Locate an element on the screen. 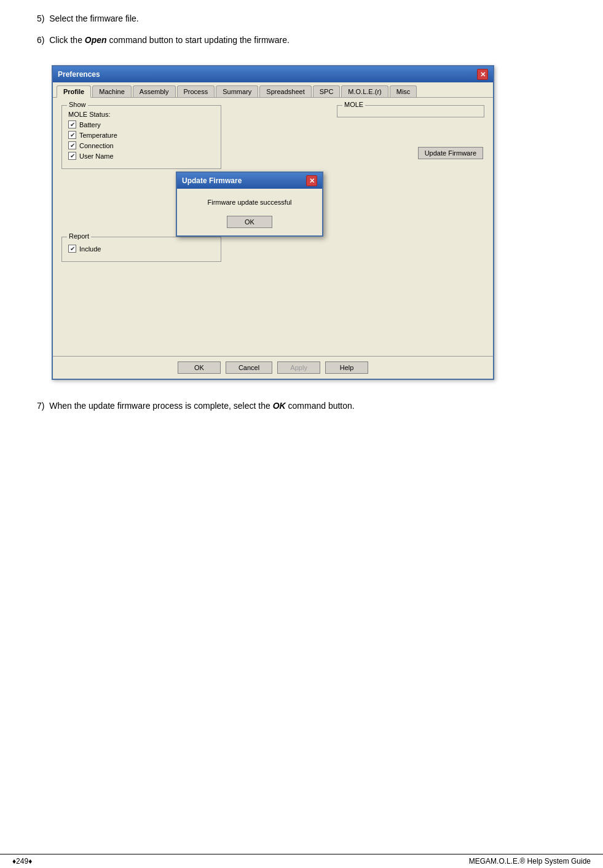 This screenshot has width=603, height=868. step-7-body: When the update firmware process is comp… is located at coordinates (161, 406).